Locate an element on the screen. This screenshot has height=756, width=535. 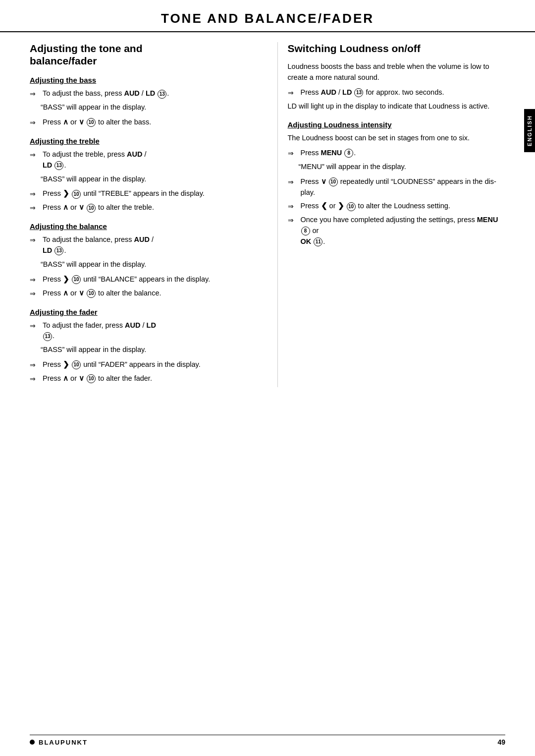
circle-10h: 10 is located at coordinates (333, 182).